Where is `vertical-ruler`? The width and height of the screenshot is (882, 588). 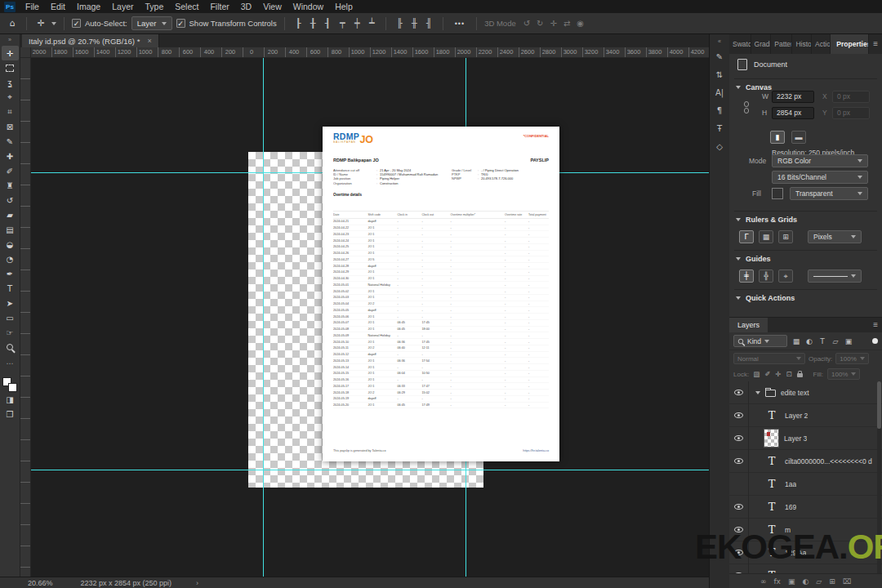 vertical-ruler is located at coordinates (26, 317).